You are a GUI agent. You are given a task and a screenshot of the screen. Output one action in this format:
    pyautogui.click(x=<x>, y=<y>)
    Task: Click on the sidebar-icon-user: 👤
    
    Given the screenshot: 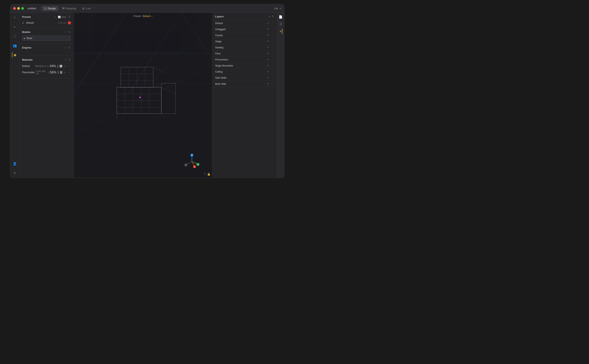 What is the action you would take?
    pyautogui.click(x=15, y=164)
    